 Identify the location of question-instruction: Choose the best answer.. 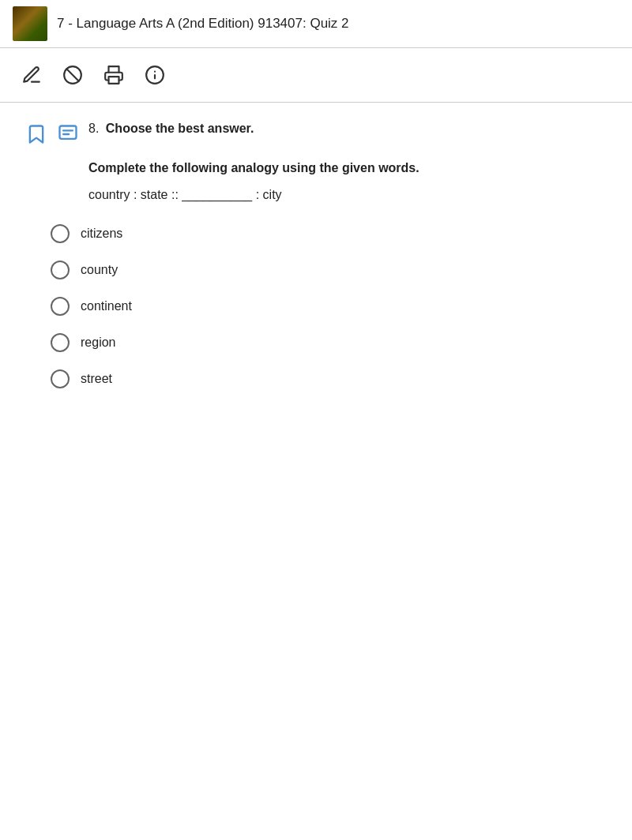
(180, 128).